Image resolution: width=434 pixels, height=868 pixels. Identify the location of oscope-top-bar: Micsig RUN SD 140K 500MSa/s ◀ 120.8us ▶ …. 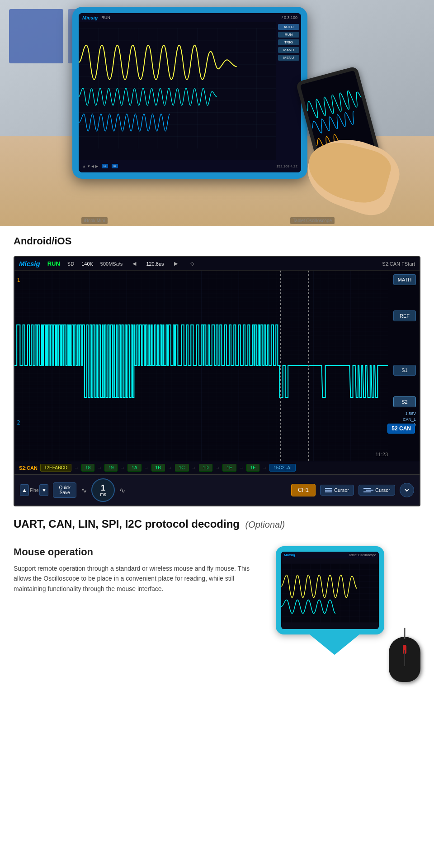
(217, 264).